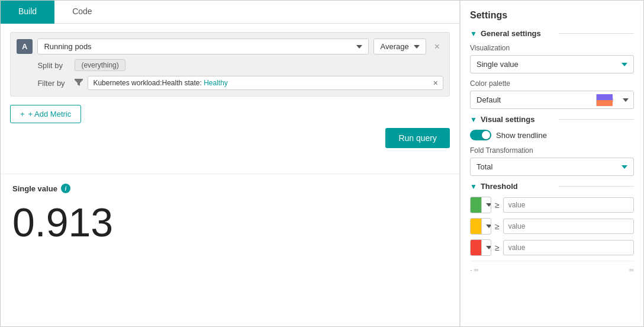  What do you see at coordinates (552, 186) in the screenshot?
I see `threshold-header: ▼ Threshold` at bounding box center [552, 186].